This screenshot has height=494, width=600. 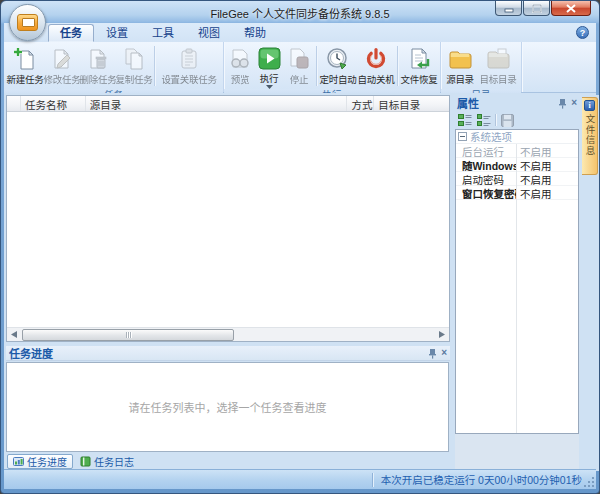 I want to click on close-button, so click(x=571, y=8).